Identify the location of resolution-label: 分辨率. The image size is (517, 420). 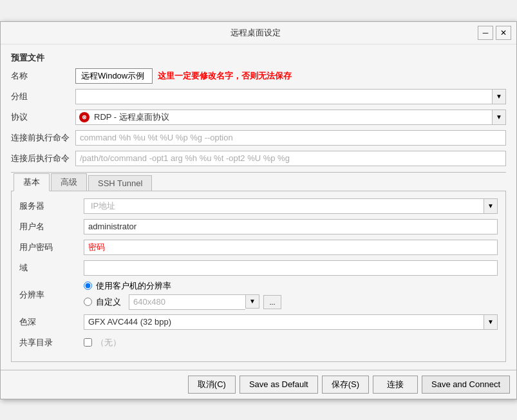
(52, 295).